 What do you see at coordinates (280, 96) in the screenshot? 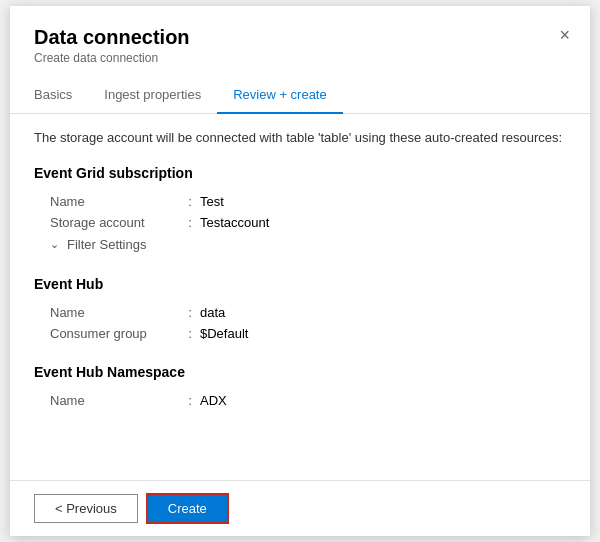
I see `tab-review: Review + create` at bounding box center [280, 96].